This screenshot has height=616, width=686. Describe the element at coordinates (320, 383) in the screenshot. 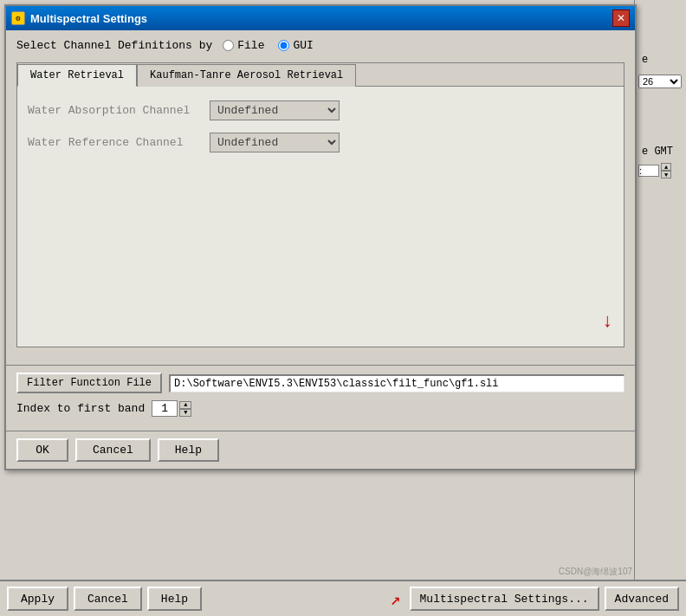

I see `filter-row: Filter Function File` at that location.